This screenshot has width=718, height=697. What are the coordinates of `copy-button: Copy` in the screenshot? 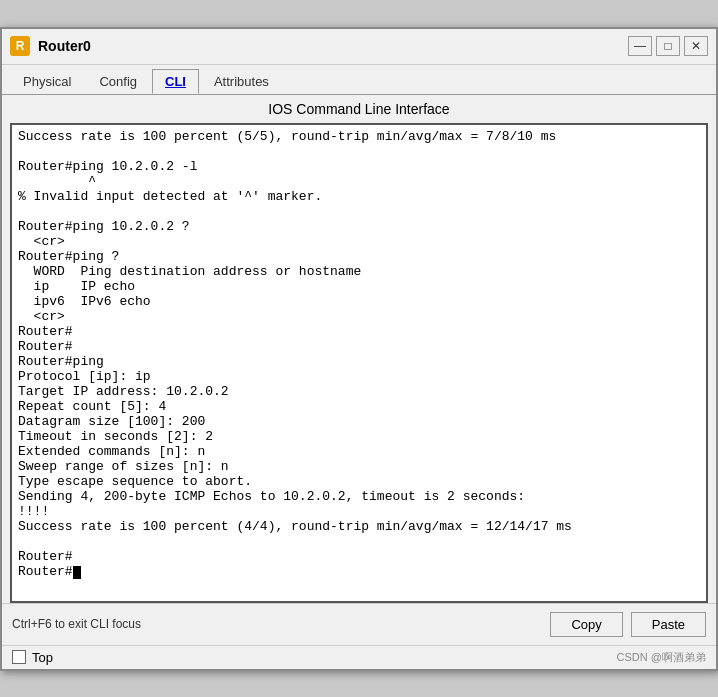 It's located at (586, 624).